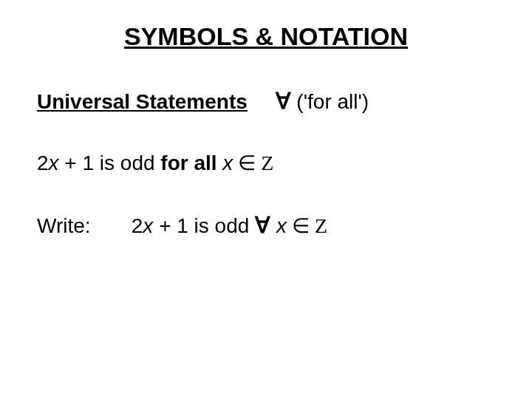 The height and width of the screenshot is (399, 532). I want to click on write-set: Z, so click(321, 226).